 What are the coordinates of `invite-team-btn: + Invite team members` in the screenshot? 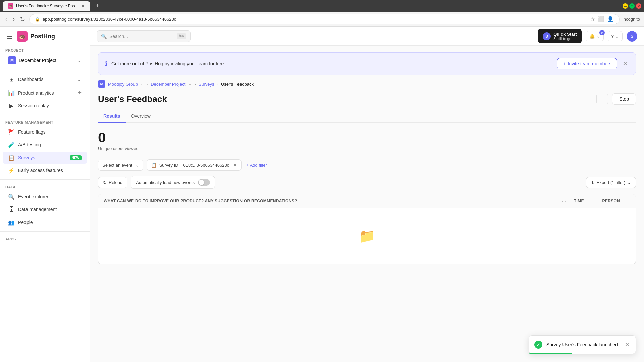 It's located at (587, 64).